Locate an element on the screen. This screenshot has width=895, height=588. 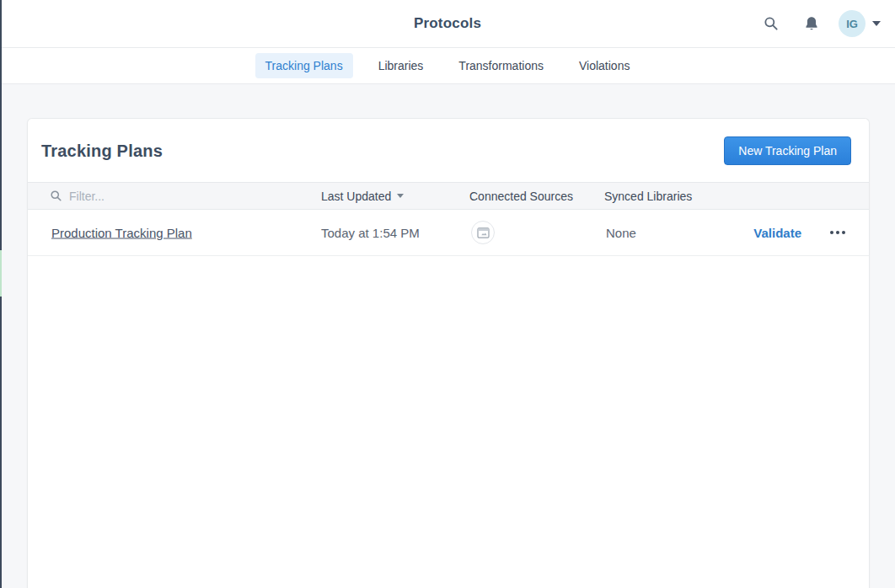
panel-header: Tracking Plans New Tracking Plan is located at coordinates (448, 150).